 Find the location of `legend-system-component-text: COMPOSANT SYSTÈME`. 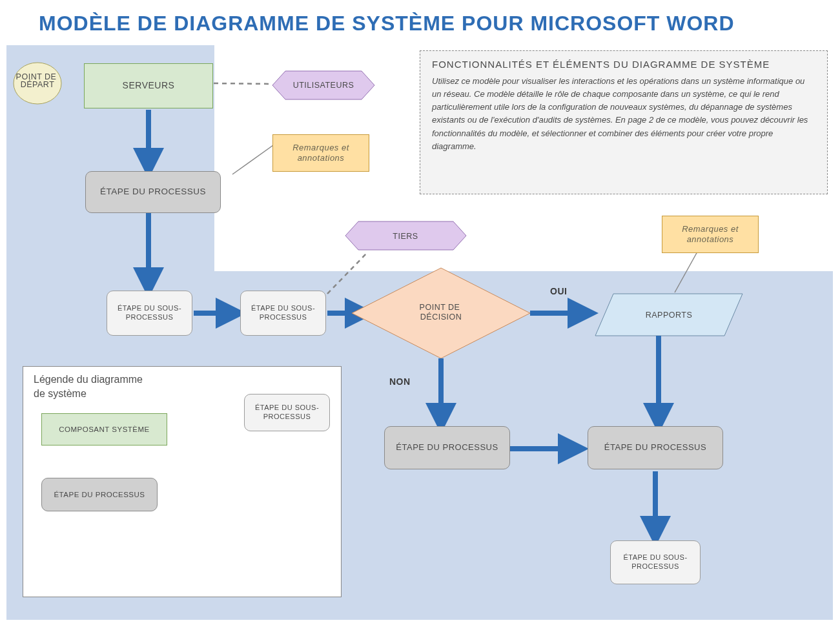

legend-system-component-text: COMPOSANT SYSTÈME is located at coordinates (105, 429).